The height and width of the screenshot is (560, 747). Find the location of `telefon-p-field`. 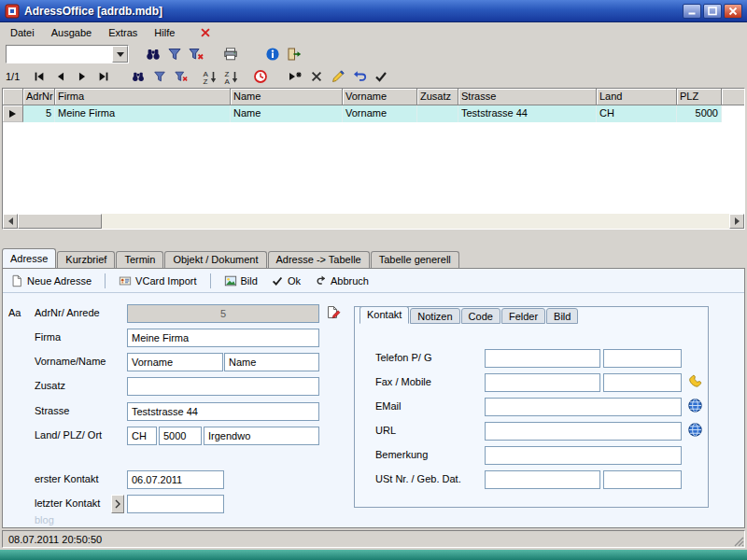

telefon-p-field is located at coordinates (543, 358).